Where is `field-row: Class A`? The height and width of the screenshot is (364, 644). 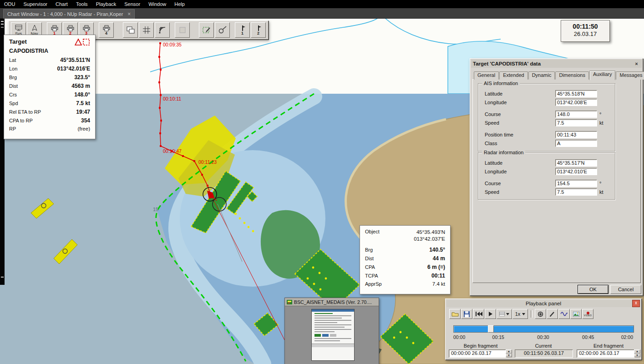
field-row: Class A is located at coordinates (547, 143).